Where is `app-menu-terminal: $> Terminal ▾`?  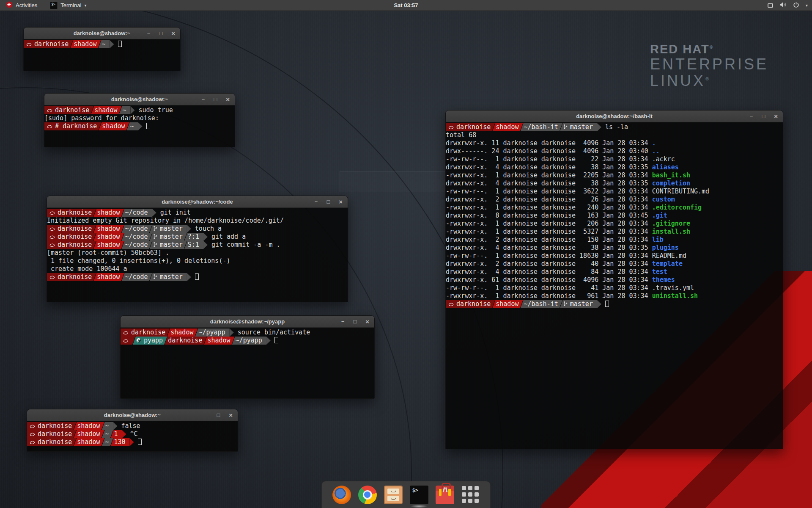 app-menu-terminal: $> Terminal ▾ is located at coordinates (68, 6).